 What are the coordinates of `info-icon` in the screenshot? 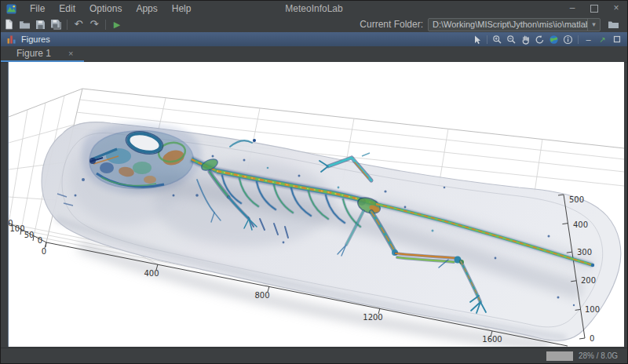 It's located at (568, 39).